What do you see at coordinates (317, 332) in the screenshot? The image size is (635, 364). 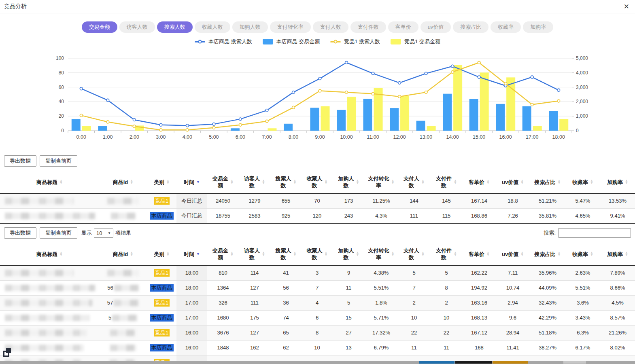 I see `detail-row: 竞品116:0036761276582717.32%2222167.1228.9…` at bounding box center [317, 332].